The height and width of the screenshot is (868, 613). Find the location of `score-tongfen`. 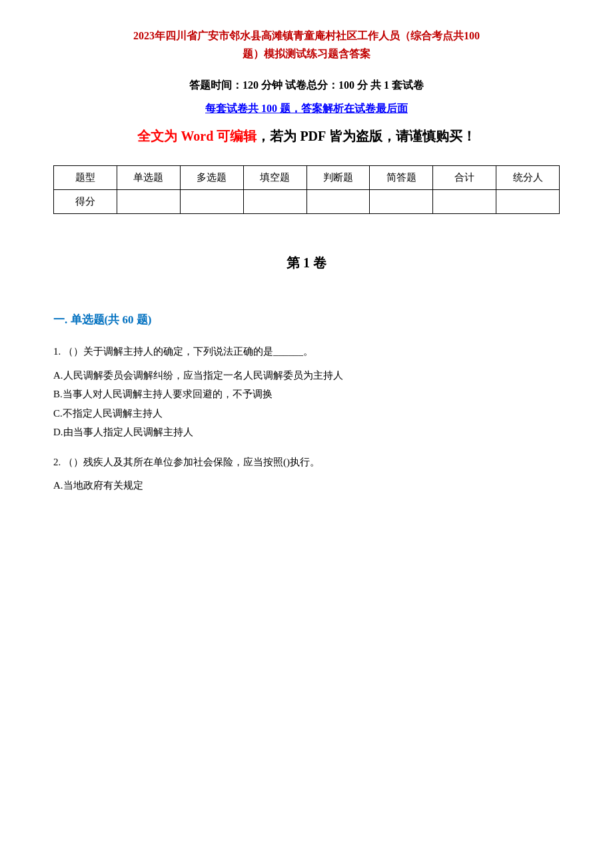

score-tongfen is located at coordinates (528, 202).